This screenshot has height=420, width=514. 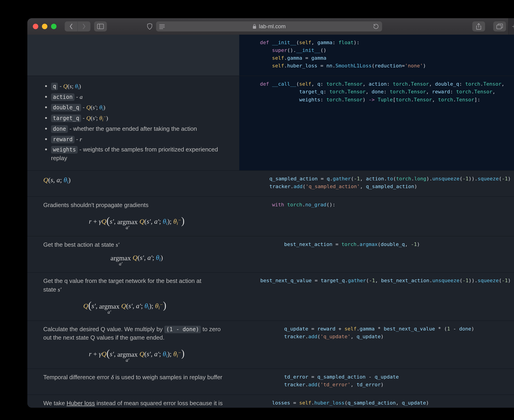 I want to click on chevron-right-icon, so click(x=84, y=26).